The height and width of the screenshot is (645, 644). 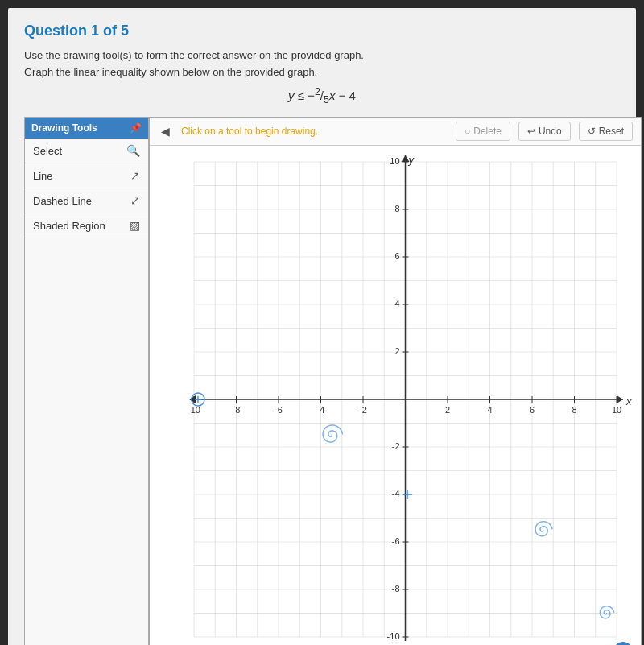 I want to click on delete-icon: ○, so click(x=467, y=131).